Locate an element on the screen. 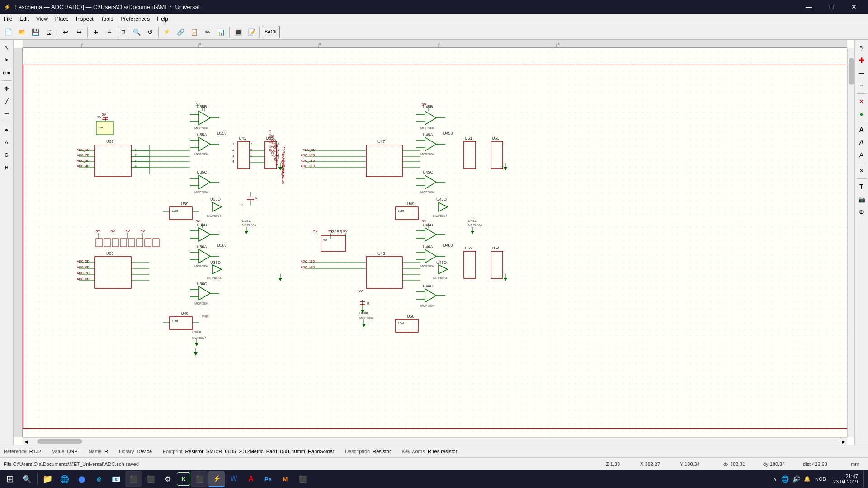 The height and width of the screenshot is (488, 868). show-desktop-button is located at coordinates (865, 479).